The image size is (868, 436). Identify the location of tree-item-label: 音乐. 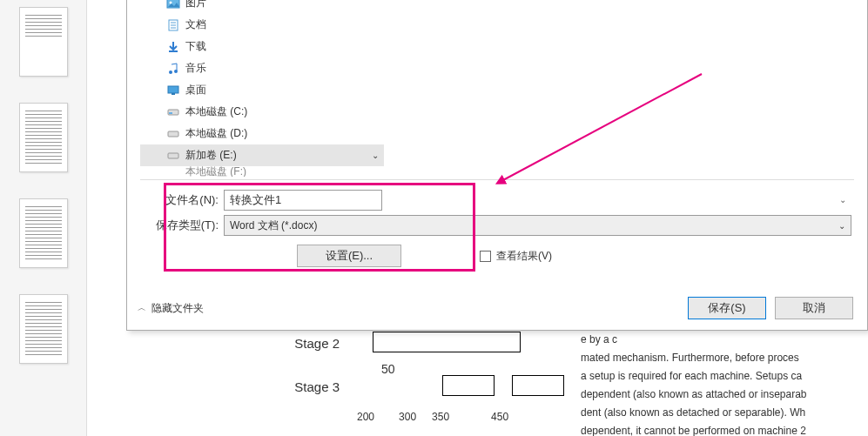
(196, 68).